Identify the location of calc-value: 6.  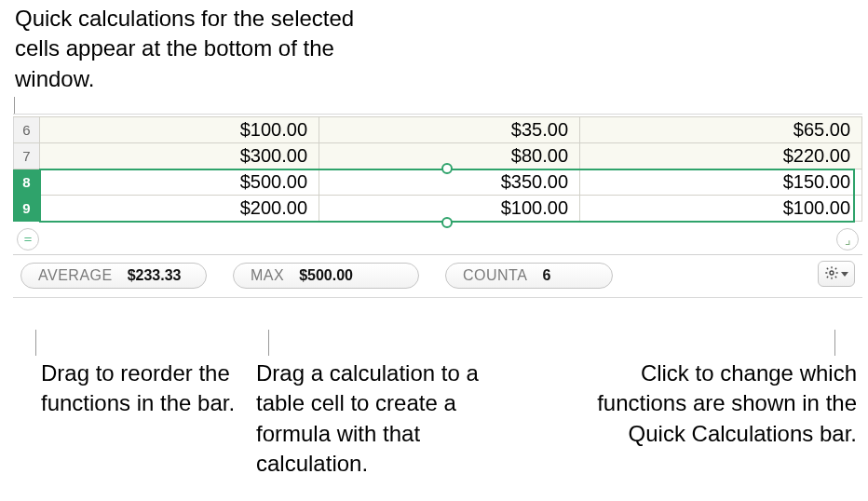
(546, 276).